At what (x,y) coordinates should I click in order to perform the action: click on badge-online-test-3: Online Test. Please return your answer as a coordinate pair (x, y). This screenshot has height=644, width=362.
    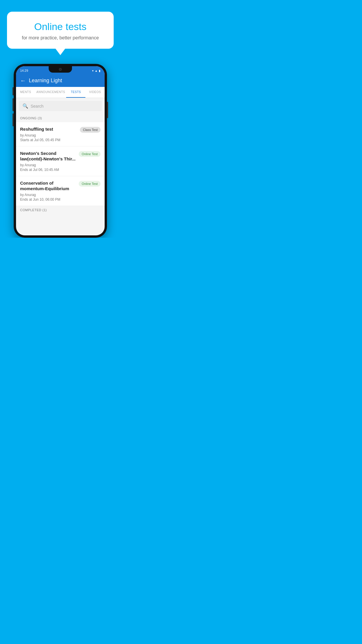
    Looking at the image, I should click on (90, 184).